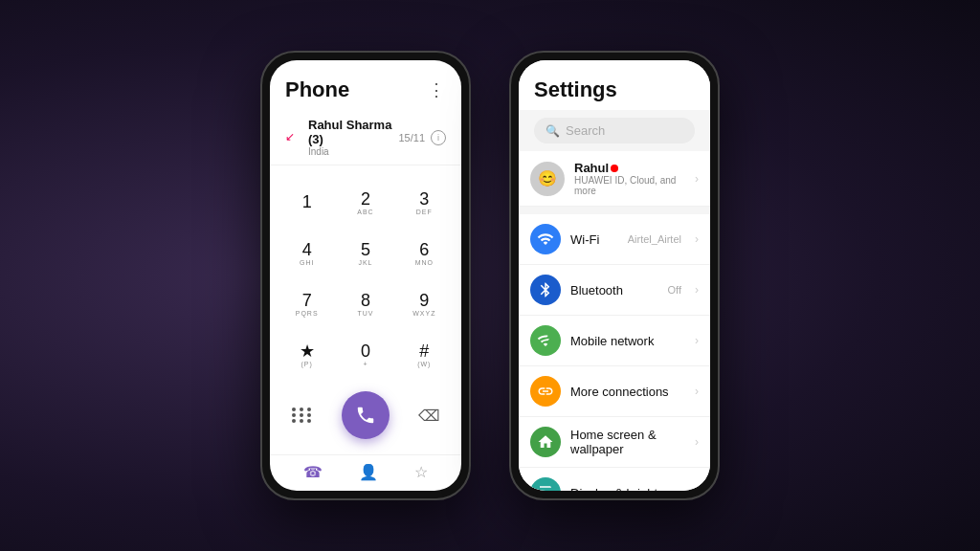  I want to click on dial-key-star: ★ (P), so click(306, 354).